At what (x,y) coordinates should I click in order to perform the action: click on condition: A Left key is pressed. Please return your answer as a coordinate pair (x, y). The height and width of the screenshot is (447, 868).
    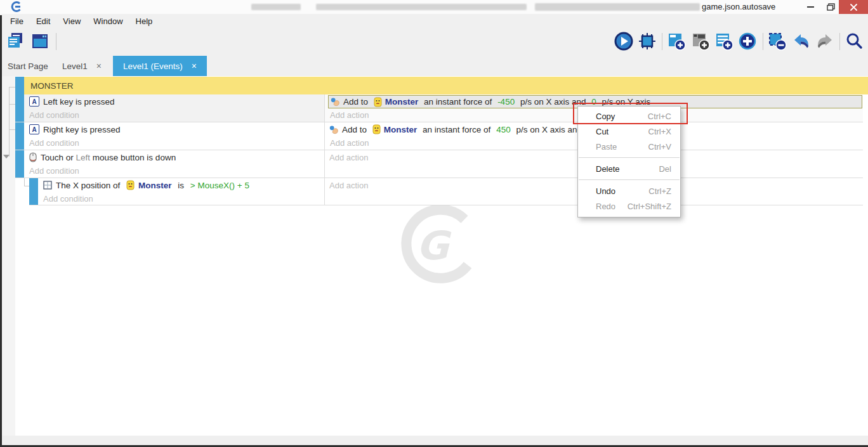
    Looking at the image, I should click on (174, 101).